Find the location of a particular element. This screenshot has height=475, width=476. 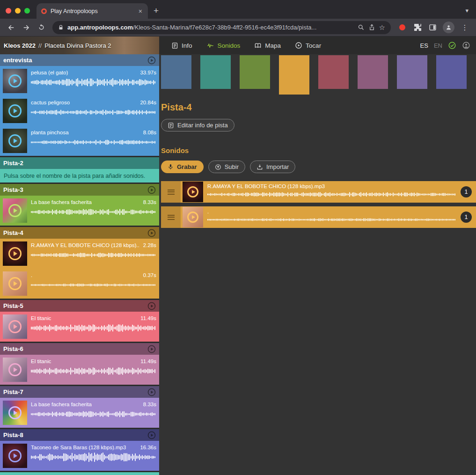

recording-indicator-icon is located at coordinates (403, 27).